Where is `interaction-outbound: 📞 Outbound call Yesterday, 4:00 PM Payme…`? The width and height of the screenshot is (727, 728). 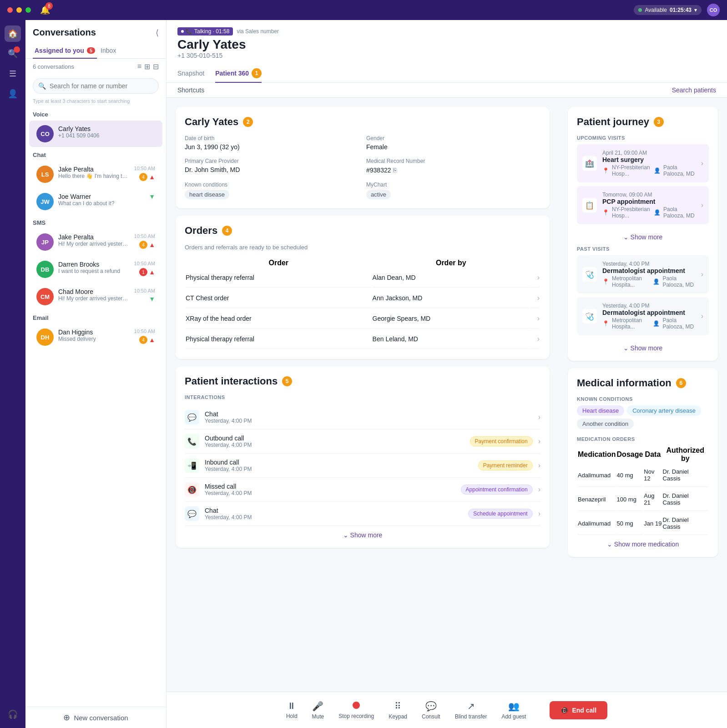
interaction-outbound: 📞 Outbound call Yesterday, 4:00 PM Payme… is located at coordinates (363, 441).